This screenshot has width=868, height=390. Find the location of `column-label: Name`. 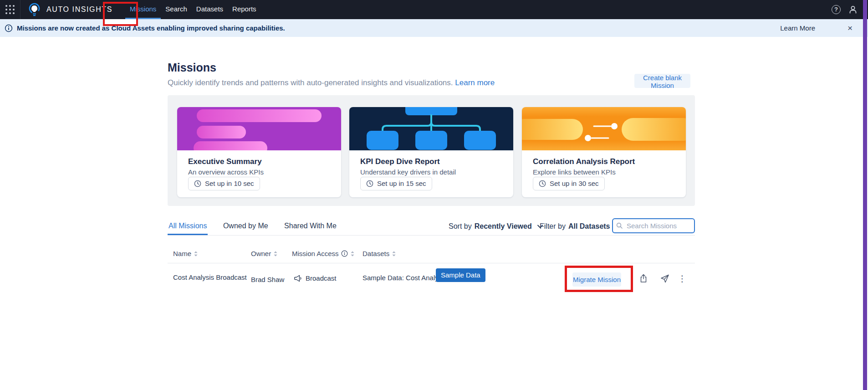

column-label: Name is located at coordinates (182, 253).